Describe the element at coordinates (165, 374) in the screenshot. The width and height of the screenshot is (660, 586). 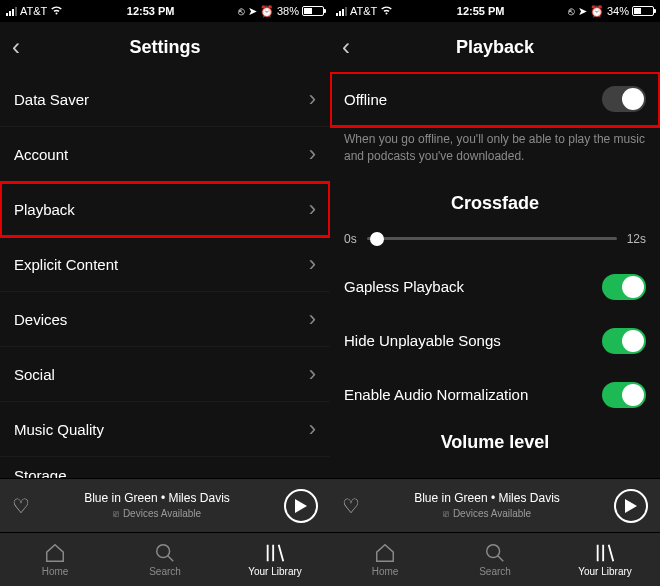
I see `row-social: Social ›` at that location.